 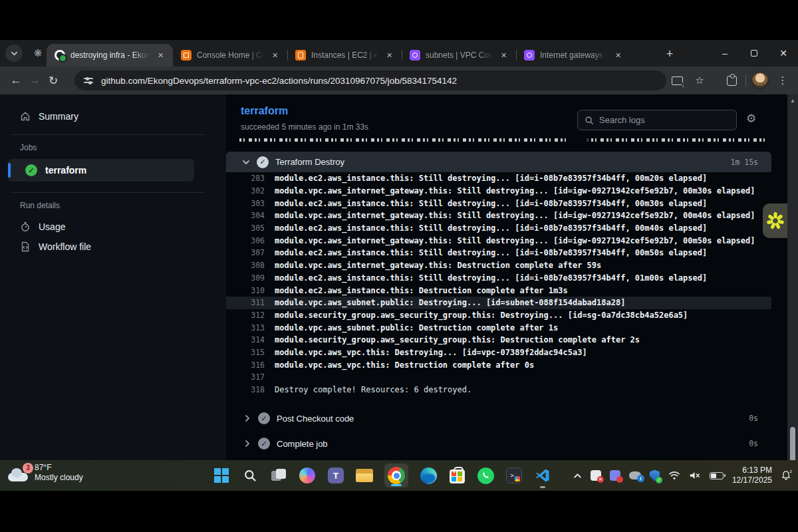 What do you see at coordinates (245, 241) in the screenshot?
I see `log-line-number: 306` at bounding box center [245, 241].